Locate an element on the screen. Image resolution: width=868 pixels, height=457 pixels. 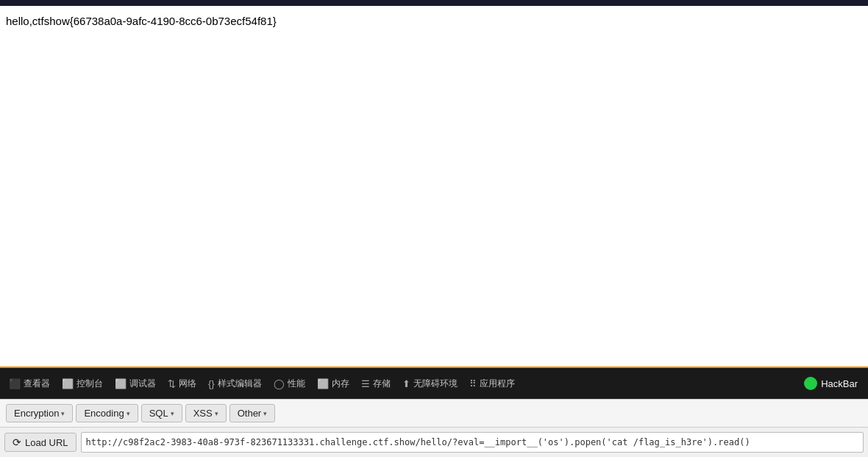
xss-dropdown: XSS ▾ is located at coordinates (206, 414).